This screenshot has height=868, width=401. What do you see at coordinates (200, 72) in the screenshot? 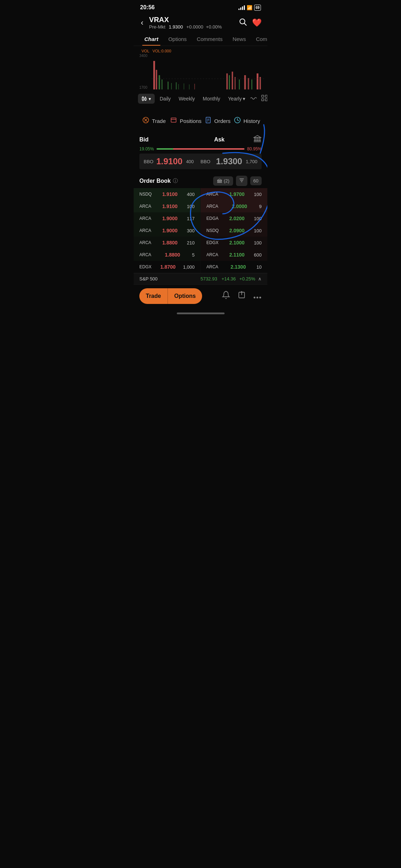
I see `chart-canvas: 3400 1700` at bounding box center [200, 72].